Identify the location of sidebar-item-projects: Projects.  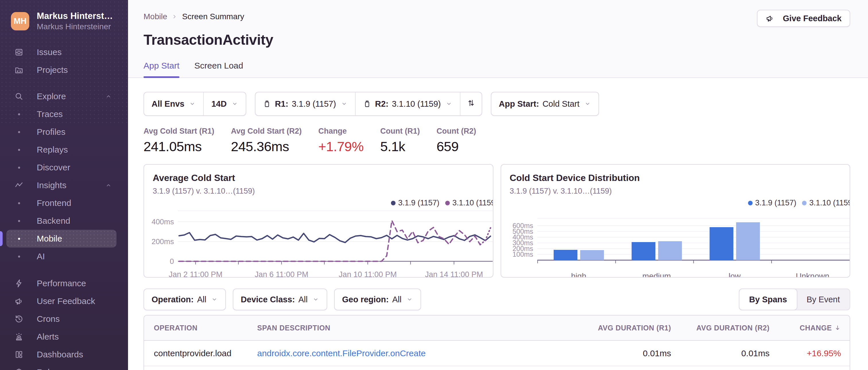
(61, 70).